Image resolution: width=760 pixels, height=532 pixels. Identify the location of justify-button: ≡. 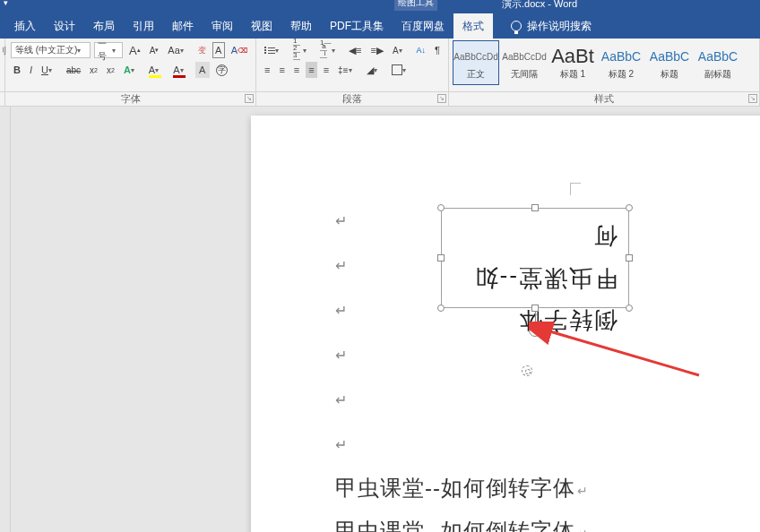
(311, 70).